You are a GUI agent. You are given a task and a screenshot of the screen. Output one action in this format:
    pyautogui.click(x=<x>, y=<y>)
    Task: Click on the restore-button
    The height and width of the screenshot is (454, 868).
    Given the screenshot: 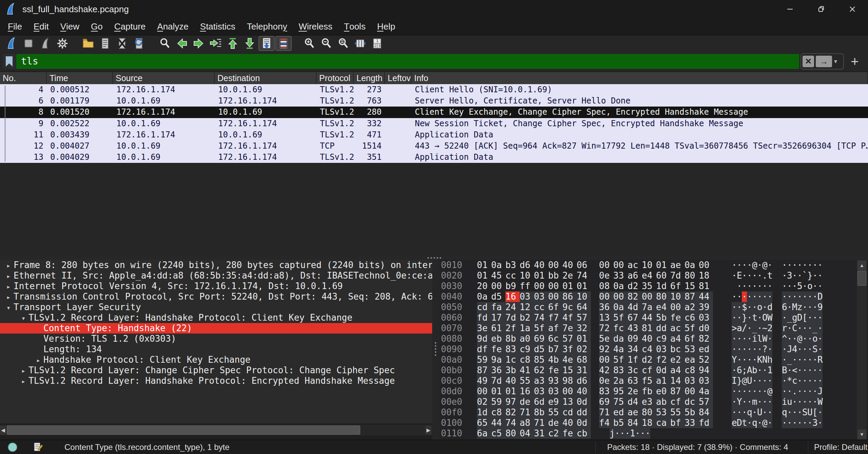 What is the action you would take?
    pyautogui.click(x=821, y=9)
    